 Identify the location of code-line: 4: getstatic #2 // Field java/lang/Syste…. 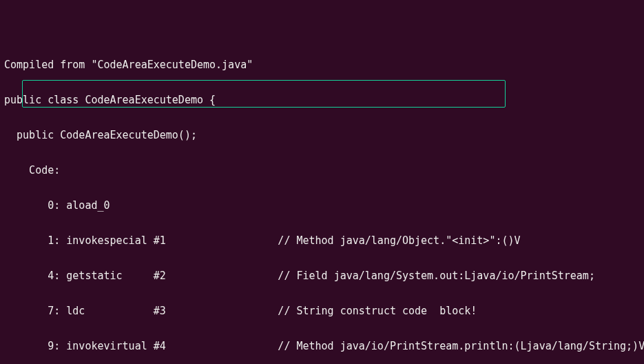
(322, 276).